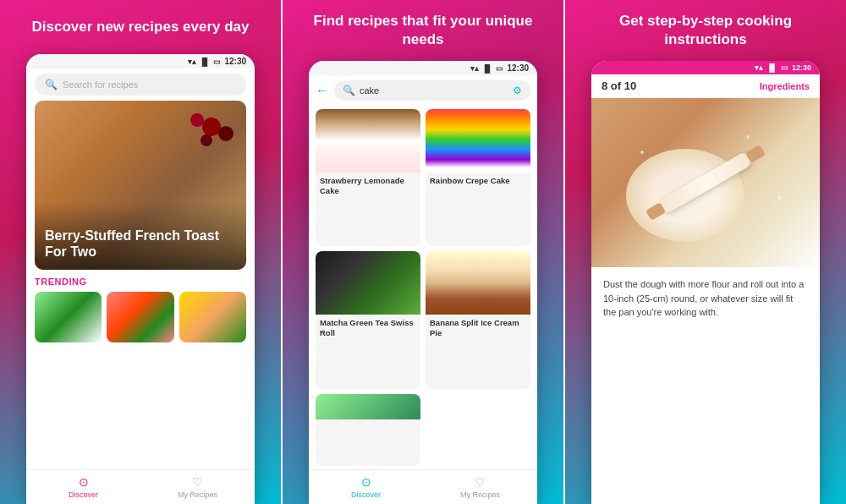 The width and height of the screenshot is (846, 504). What do you see at coordinates (140, 25) in the screenshot?
I see `panel1-heading: Discover new recipes every day` at bounding box center [140, 25].